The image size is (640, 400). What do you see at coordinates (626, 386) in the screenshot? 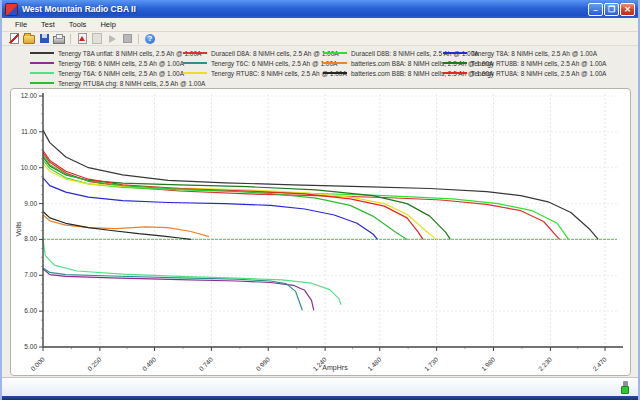
I see `usb-connected-icon` at bounding box center [626, 386].